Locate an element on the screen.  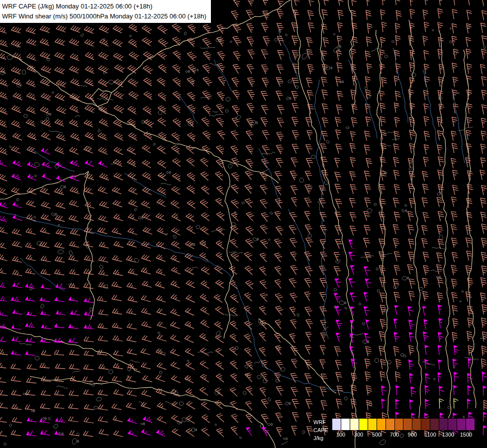
title-box: WRF CAPE (J/kg) Monday 01-12-2025 06:00 … is located at coordinates (105, 11).